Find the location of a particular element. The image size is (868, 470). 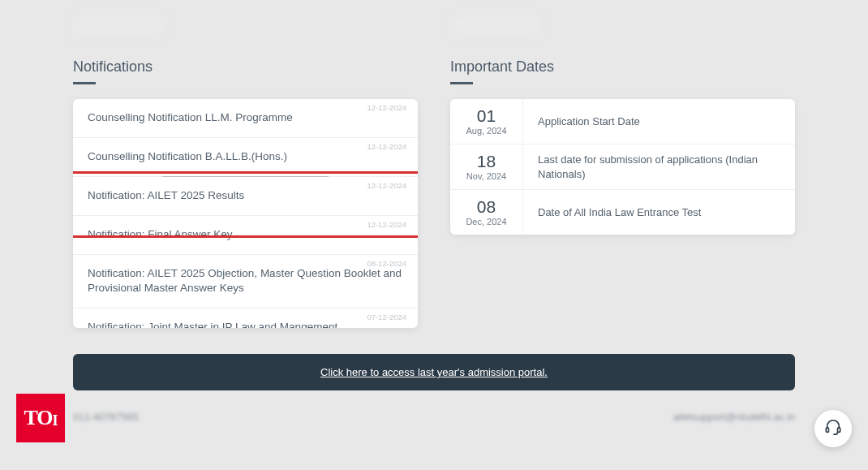

date-row: 01 Aug, 2024 Application Start Date is located at coordinates (623, 122).